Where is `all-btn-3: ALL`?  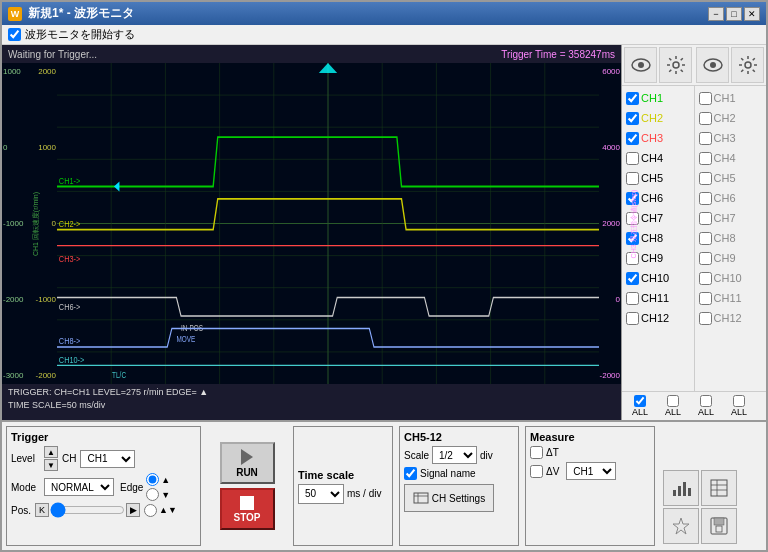
all-btn-3: ALL is located at coordinates (706, 406).